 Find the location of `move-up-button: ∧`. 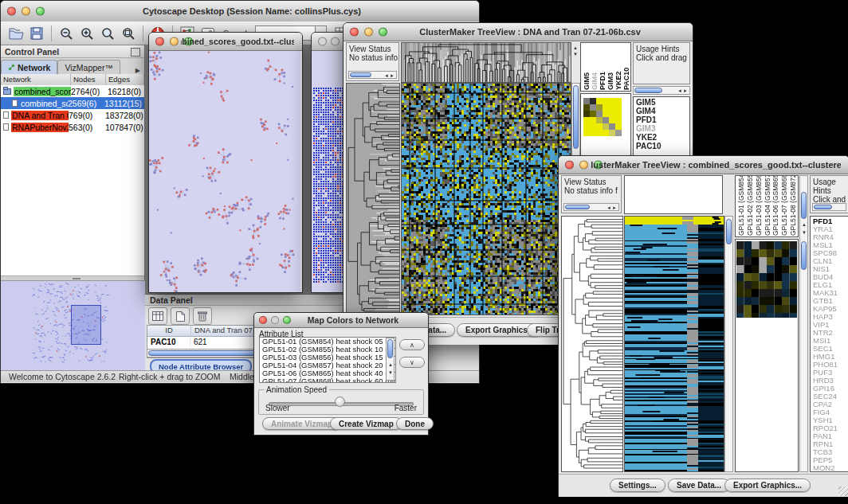

move-up-button: ∧ is located at coordinates (412, 345).